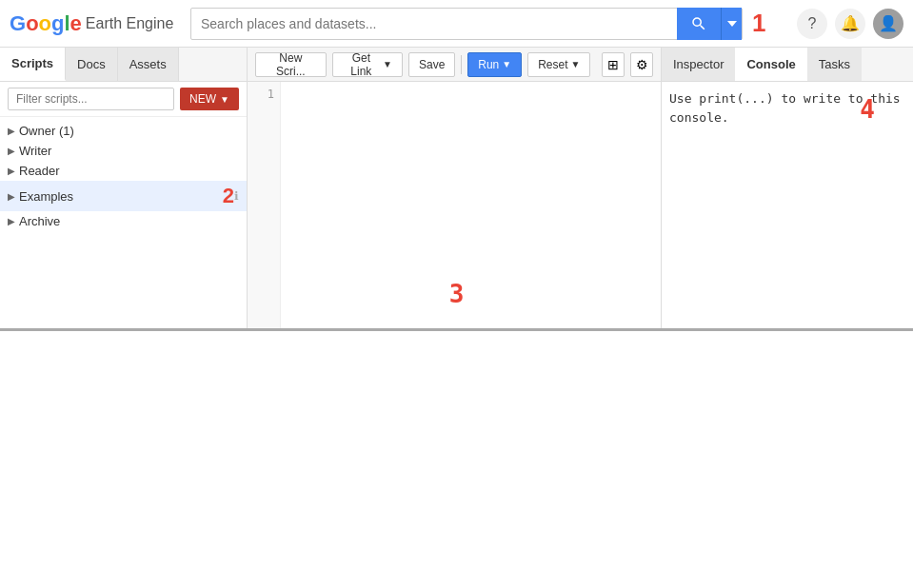 The width and height of the screenshot is (913, 588). What do you see at coordinates (434, 24) in the screenshot?
I see `search-input` at bounding box center [434, 24].